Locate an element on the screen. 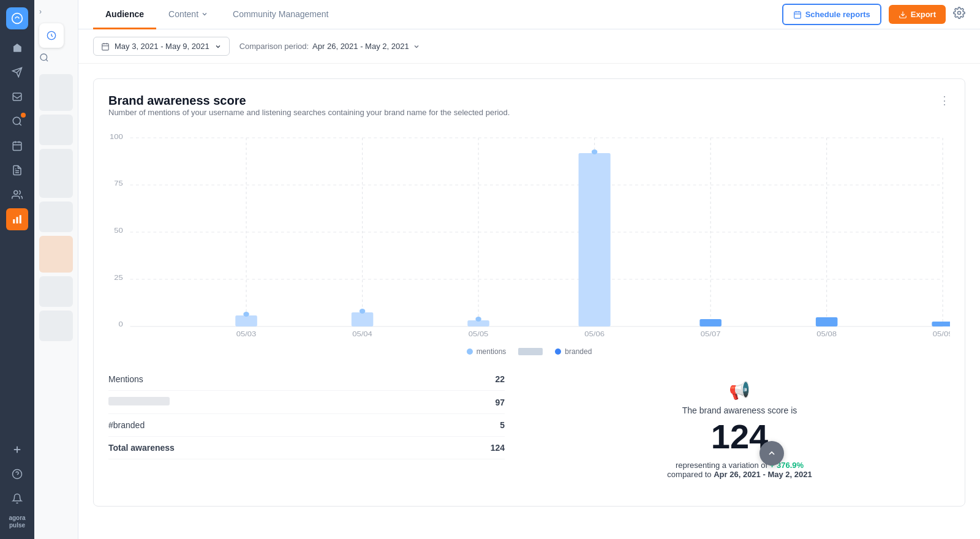 Image resolution: width=980 pixels, height=539 pixels. legend-mentions: mentions is located at coordinates (486, 352).